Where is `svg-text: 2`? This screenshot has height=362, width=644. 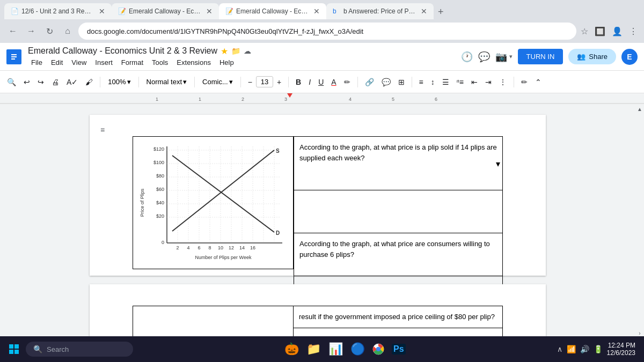 svg-text: 2 is located at coordinates (243, 99).